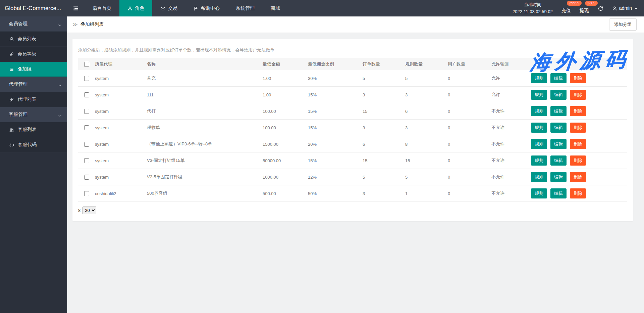  Describe the element at coordinates (427, 95) in the screenshot. I see `cell-rules: 3` at that location.